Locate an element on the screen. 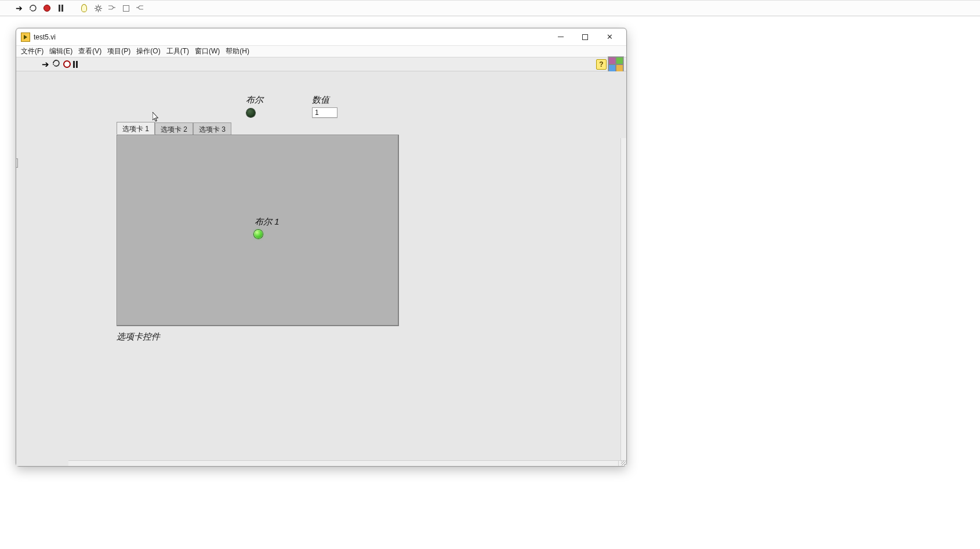 The width and height of the screenshot is (980, 549). menu-view: 查看(V) is located at coordinates (90, 51).